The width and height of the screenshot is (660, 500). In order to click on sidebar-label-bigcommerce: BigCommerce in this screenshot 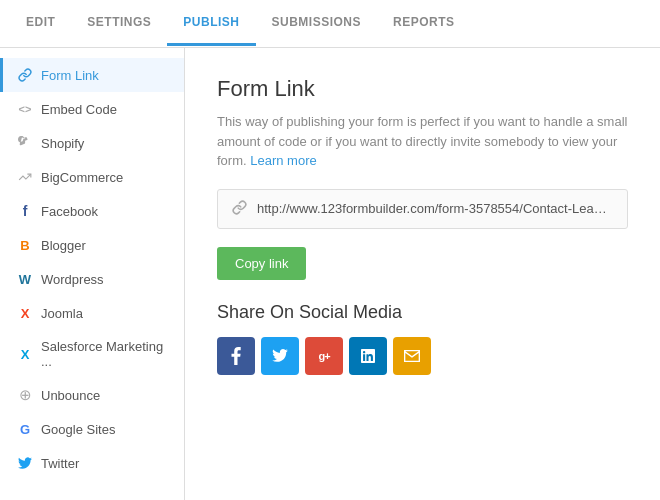, I will do `click(82, 178)`.